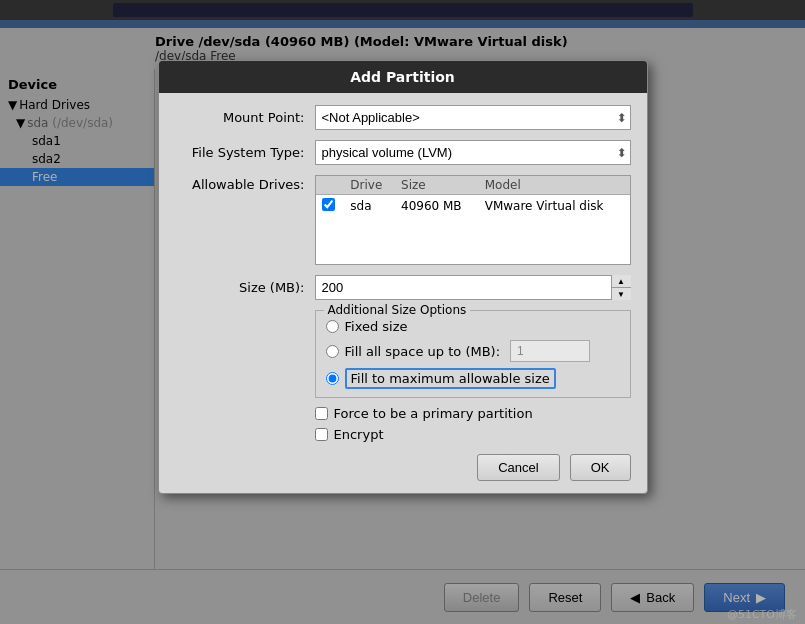 Image resolution: width=805 pixels, height=624 pixels. Describe the element at coordinates (330, 186) in the screenshot. I see `col-check` at that location.